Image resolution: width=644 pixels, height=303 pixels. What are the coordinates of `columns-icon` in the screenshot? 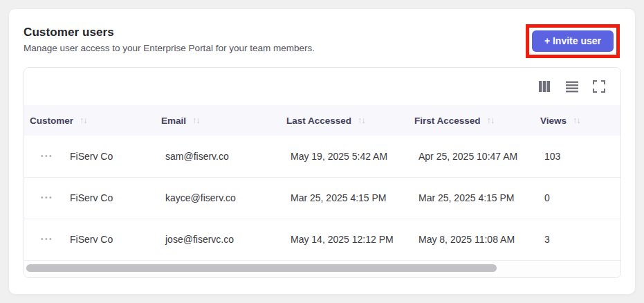 It's located at (544, 86).